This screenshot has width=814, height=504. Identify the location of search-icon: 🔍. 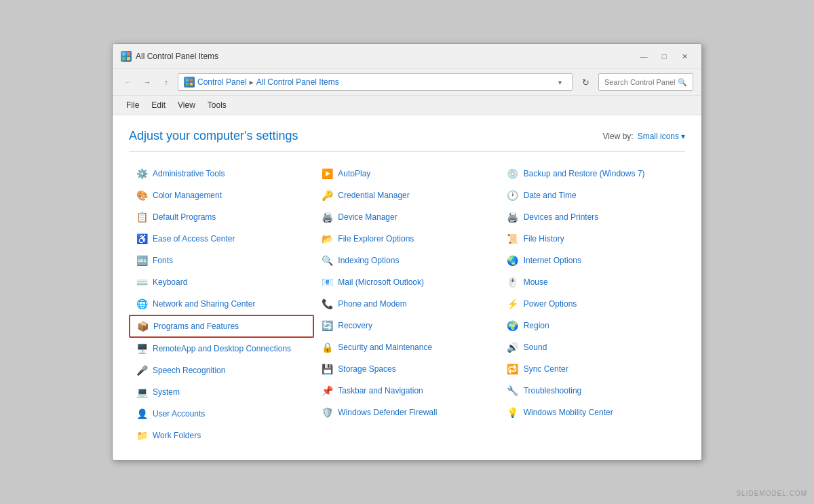
(682, 83).